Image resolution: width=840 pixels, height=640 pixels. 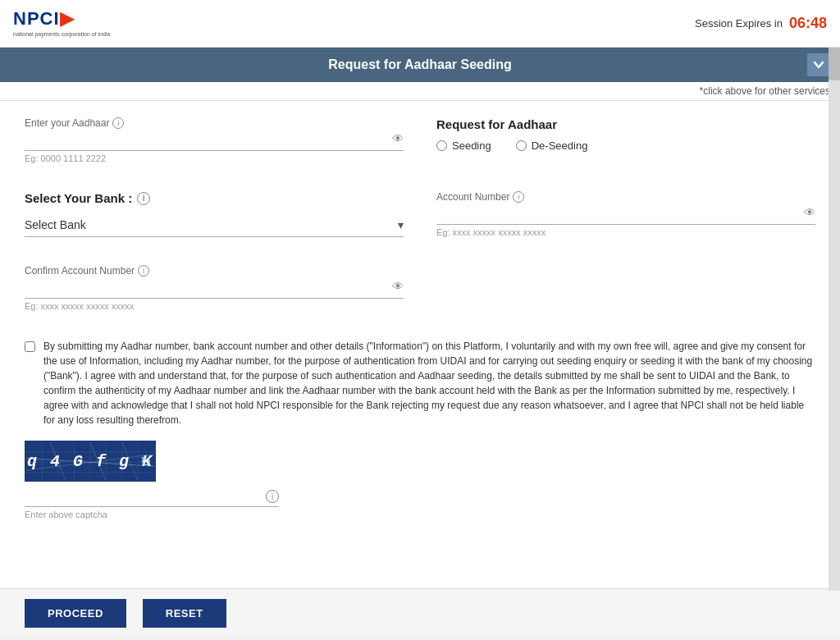 I want to click on confirm-account-hint: Eg: xxxx xxxxx xxxxx xxxxx, so click(x=214, y=306).